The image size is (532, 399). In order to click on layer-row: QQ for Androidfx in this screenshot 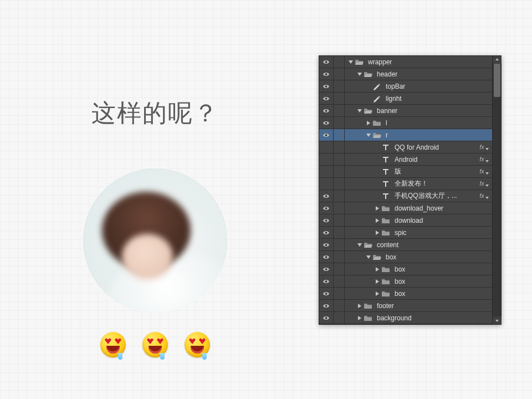, I will do `click(410, 147)`.